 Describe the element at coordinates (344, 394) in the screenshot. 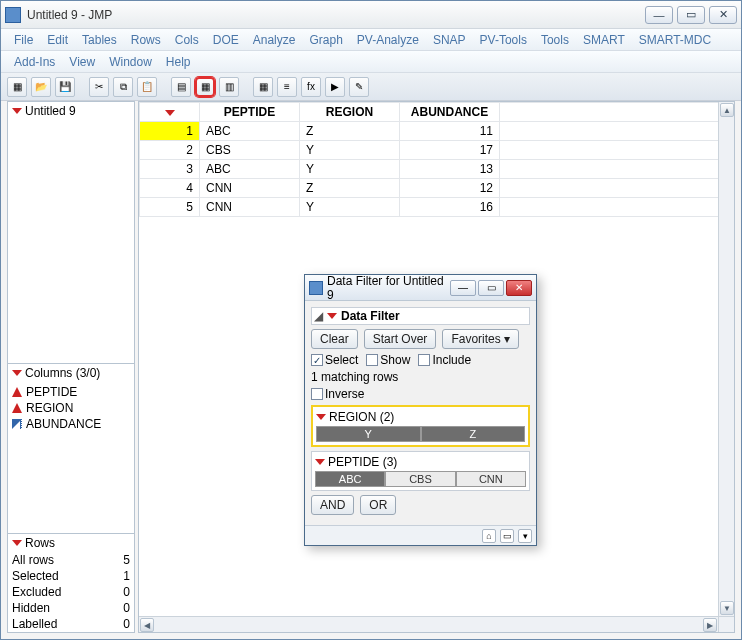

I see `inverse-label: Inverse` at that location.